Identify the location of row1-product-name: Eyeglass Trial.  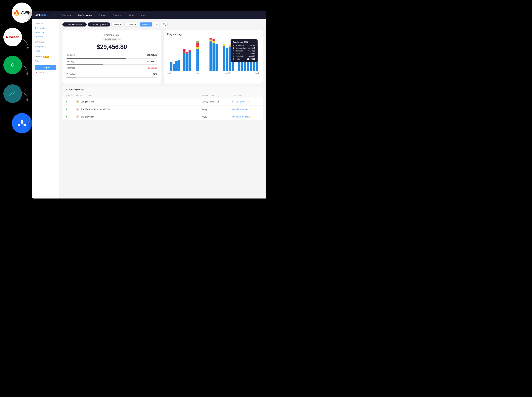
(87, 102).